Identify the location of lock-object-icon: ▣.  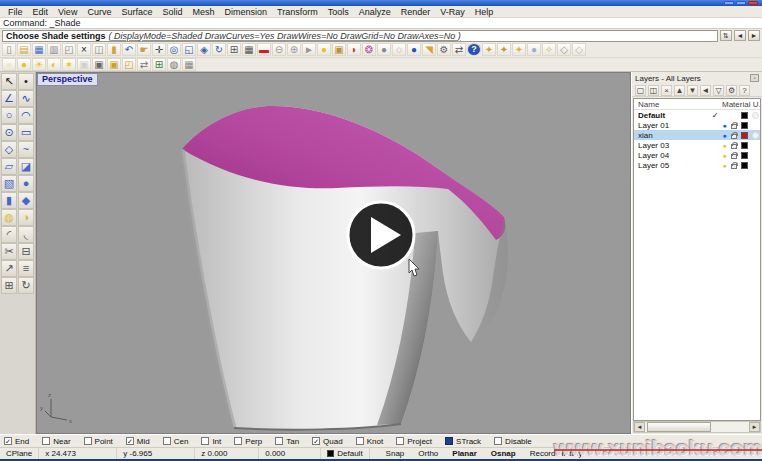
(339, 50).